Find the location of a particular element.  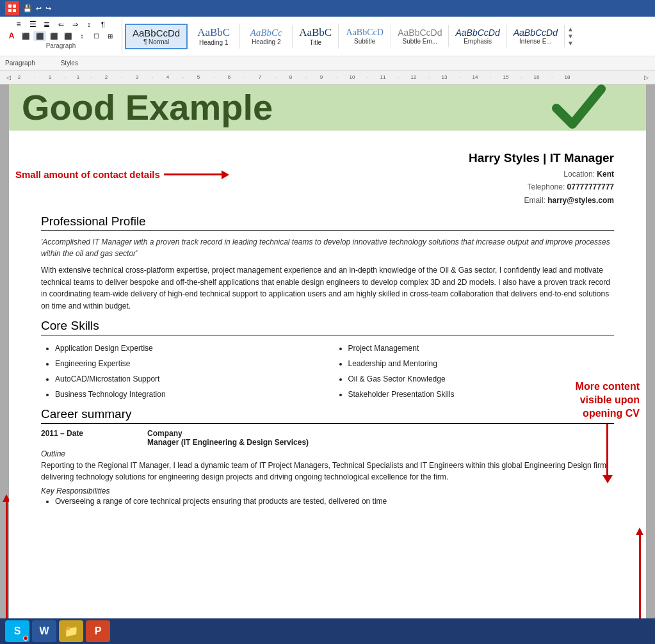

paragraph-label-bottom: Paragraph is located at coordinates (20, 63).